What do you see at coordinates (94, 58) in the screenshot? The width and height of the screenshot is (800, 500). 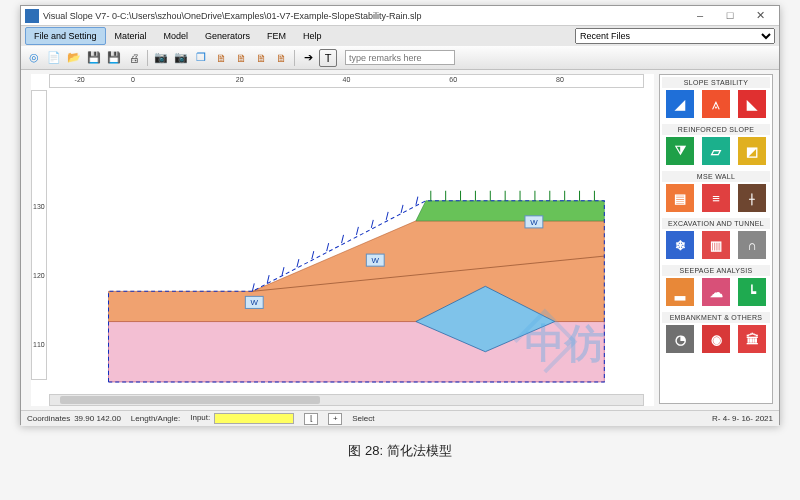 I see `save-icon: 💾` at bounding box center [94, 58].